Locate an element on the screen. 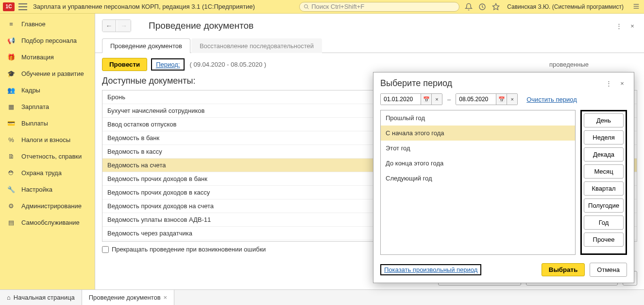 The height and width of the screenshot is (305, 644). gear-icon: ⚙ is located at coordinates (11, 206).